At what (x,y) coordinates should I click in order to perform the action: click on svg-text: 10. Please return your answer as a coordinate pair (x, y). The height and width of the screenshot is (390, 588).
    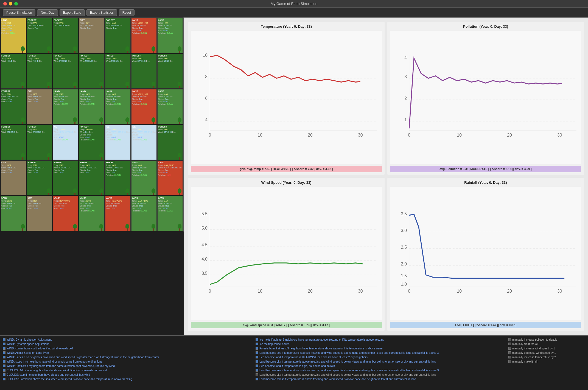
    Looking at the image, I should click on (260, 135).